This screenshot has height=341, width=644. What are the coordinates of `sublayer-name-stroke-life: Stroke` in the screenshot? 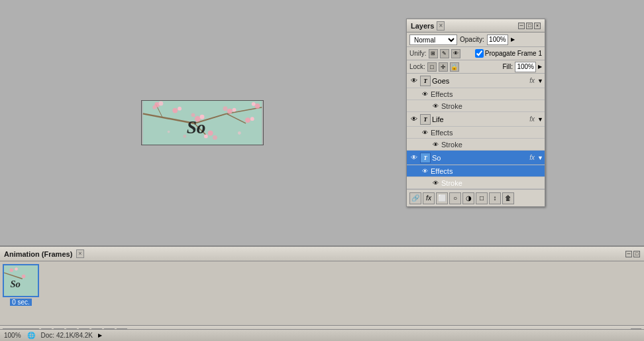 It's located at (452, 145).